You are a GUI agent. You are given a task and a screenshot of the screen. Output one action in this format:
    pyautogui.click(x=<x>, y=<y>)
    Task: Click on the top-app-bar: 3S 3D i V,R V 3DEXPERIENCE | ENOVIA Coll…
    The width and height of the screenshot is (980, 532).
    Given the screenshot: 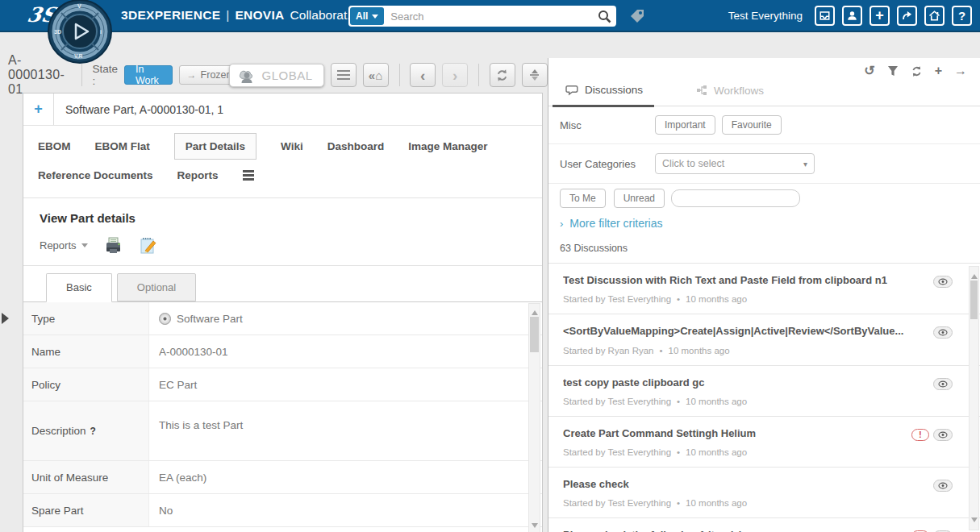 What is the action you would take?
    pyautogui.click(x=490, y=16)
    